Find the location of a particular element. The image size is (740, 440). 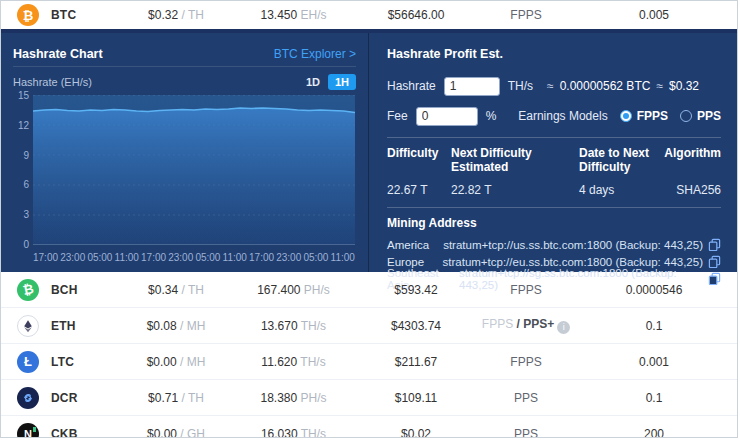

profit-title: Hashrate Profit Est. is located at coordinates (445, 54).